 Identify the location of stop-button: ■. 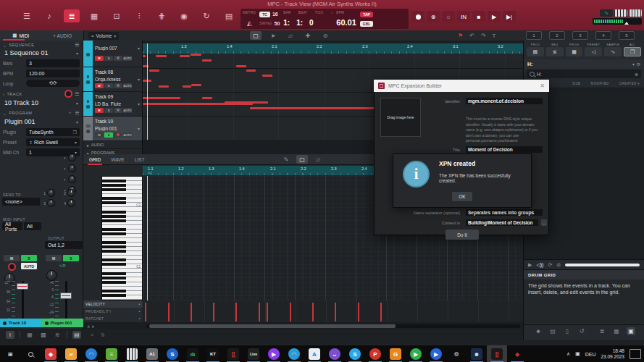
(479, 17).